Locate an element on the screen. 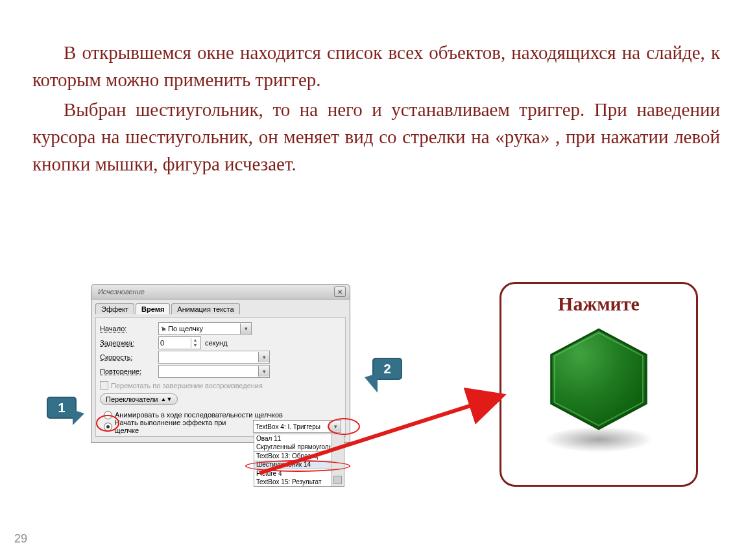 The width and height of the screenshot is (746, 560). dialog-title: Исчезновение is located at coordinates (121, 292).